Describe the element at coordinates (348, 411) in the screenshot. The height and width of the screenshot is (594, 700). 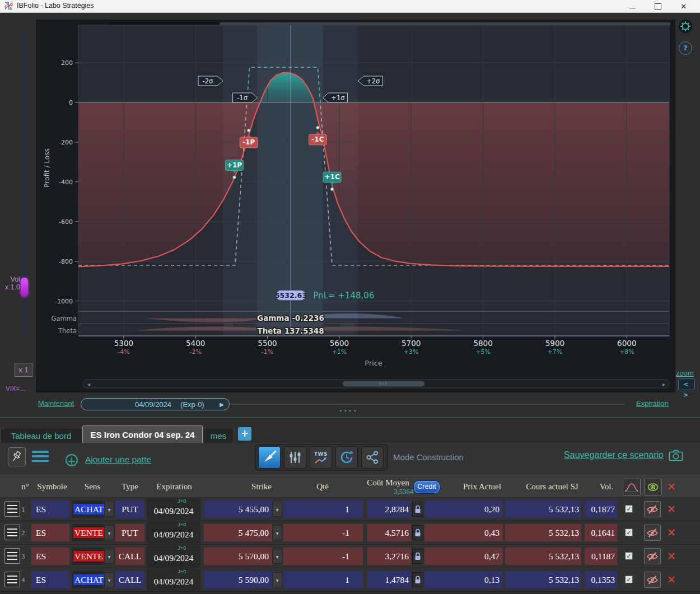
I see `panel-resize-handle: ••••` at that location.